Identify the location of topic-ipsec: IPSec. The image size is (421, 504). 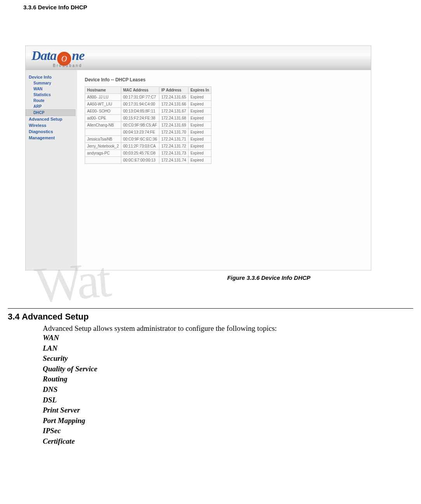
(228, 431).